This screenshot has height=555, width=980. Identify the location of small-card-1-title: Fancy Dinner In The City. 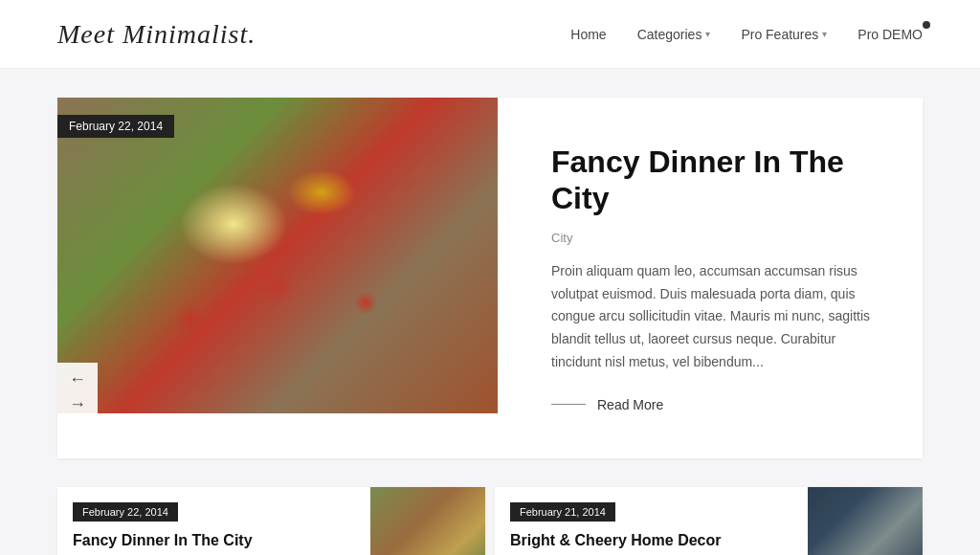
(214, 542).